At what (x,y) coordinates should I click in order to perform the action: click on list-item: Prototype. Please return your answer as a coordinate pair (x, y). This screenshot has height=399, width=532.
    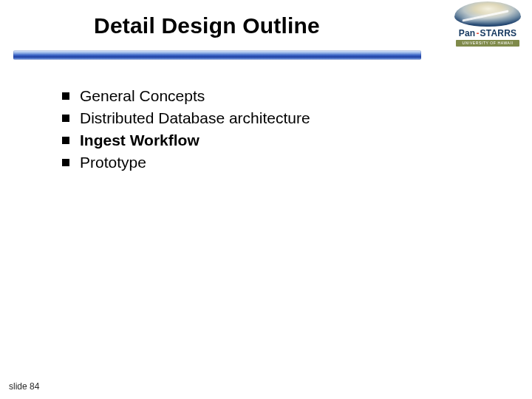
    Looking at the image, I should click on (186, 163).